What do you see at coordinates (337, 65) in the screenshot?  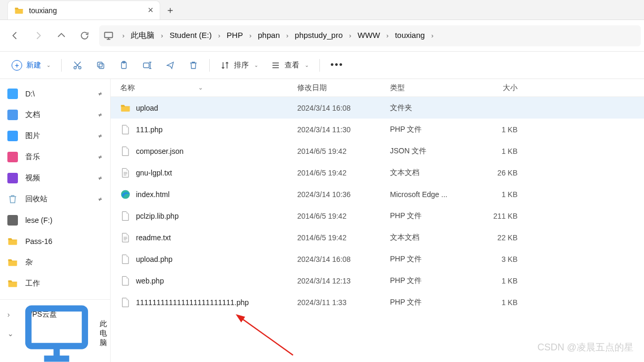 I see `ellipsis-icon: •••` at bounding box center [337, 65].